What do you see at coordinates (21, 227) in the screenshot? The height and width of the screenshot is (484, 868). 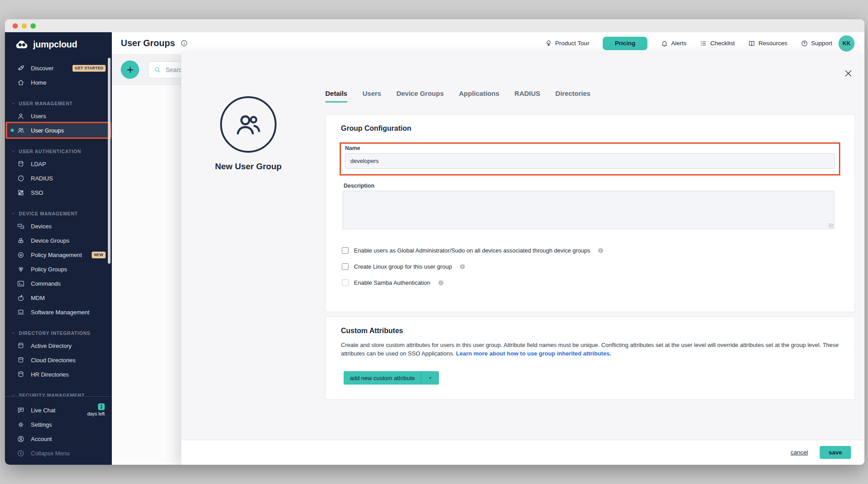 I see `devices-icon` at bounding box center [21, 227].